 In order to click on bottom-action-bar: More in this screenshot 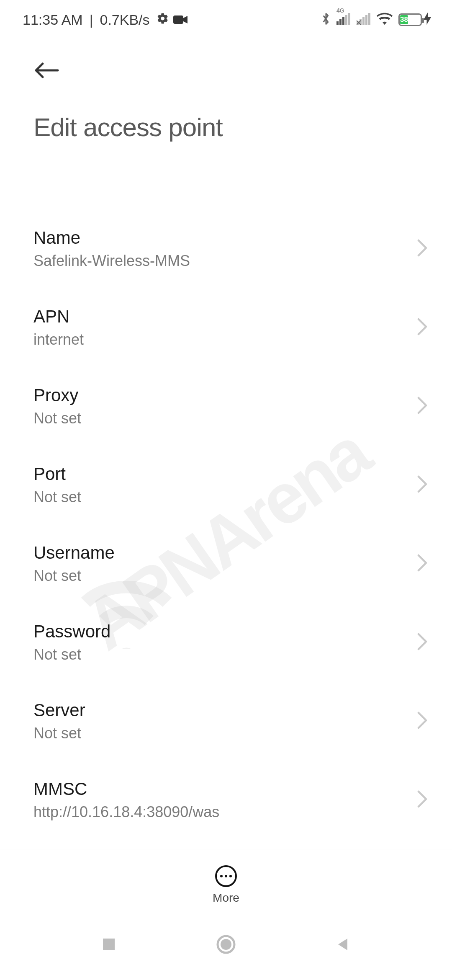, I will do `click(226, 883)`.